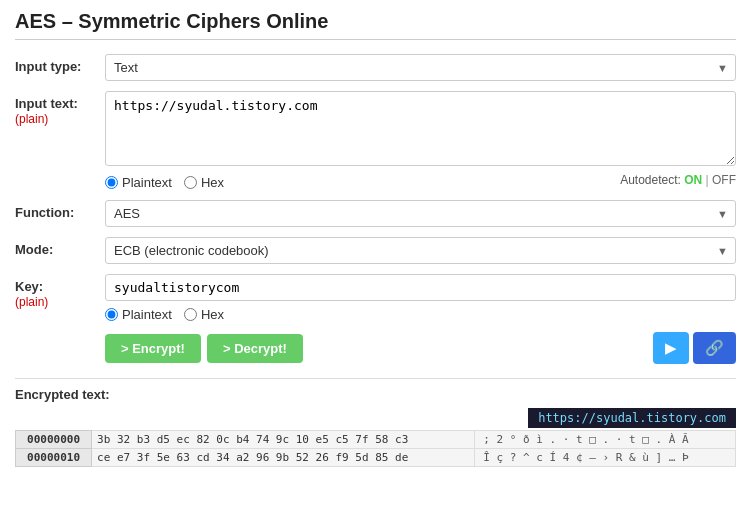  What do you see at coordinates (138, 182) in the screenshot?
I see `plaintext-radio-label: Plaintext` at bounding box center [138, 182].